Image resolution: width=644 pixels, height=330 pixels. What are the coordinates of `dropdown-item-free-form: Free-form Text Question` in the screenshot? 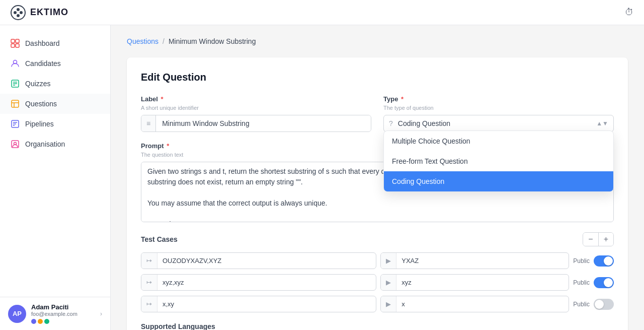 It's located at (499, 161).